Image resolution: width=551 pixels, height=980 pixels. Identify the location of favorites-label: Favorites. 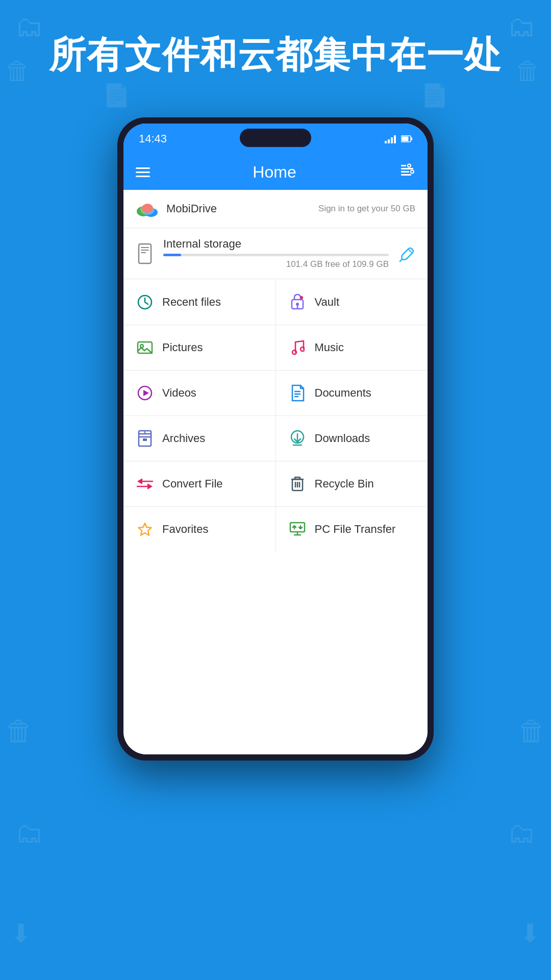
(185, 529).